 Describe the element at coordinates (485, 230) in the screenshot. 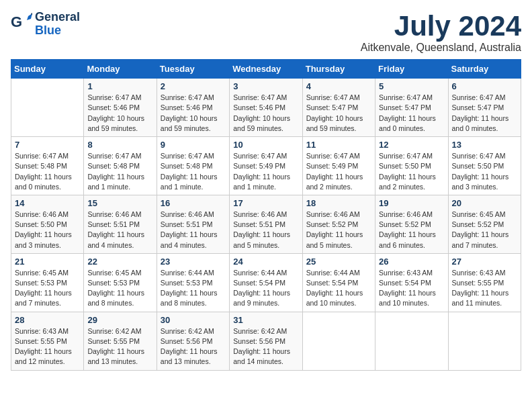

I see `day-info: Sunrise: 6:45 AMSunset: 5:52 PMDaylight:…` at that location.